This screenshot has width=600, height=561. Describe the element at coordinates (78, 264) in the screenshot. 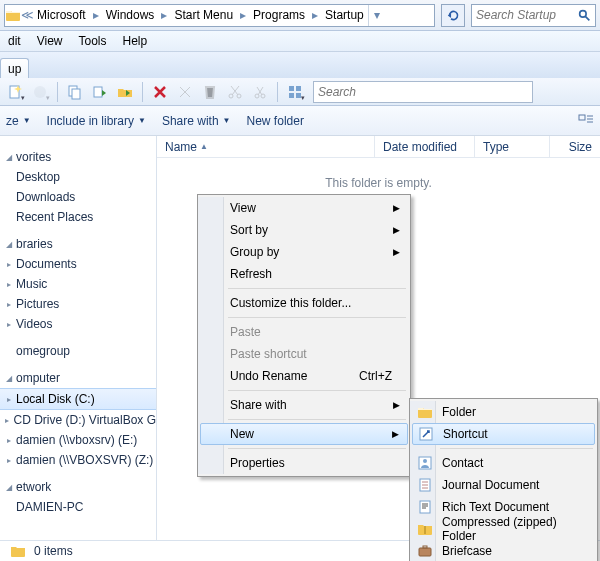

I see `sidebar-item-documents: ▸Documents` at that location.